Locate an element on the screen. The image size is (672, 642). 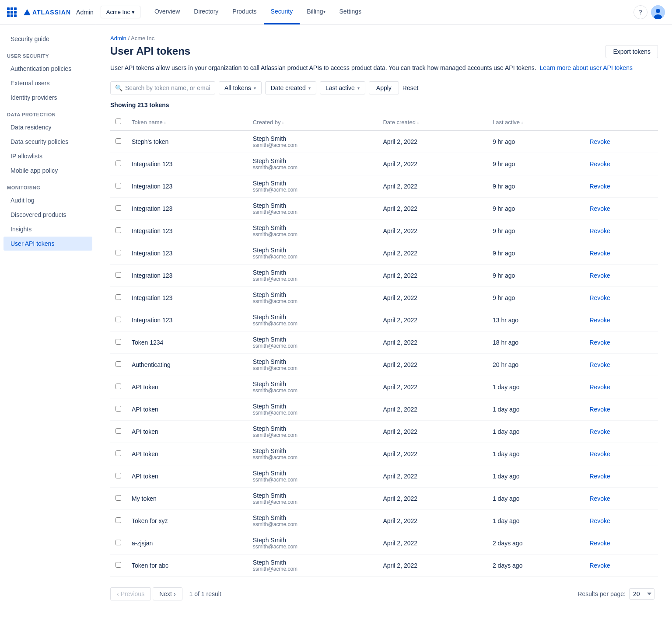
col-date-created: Date created is located at coordinates (432, 122).